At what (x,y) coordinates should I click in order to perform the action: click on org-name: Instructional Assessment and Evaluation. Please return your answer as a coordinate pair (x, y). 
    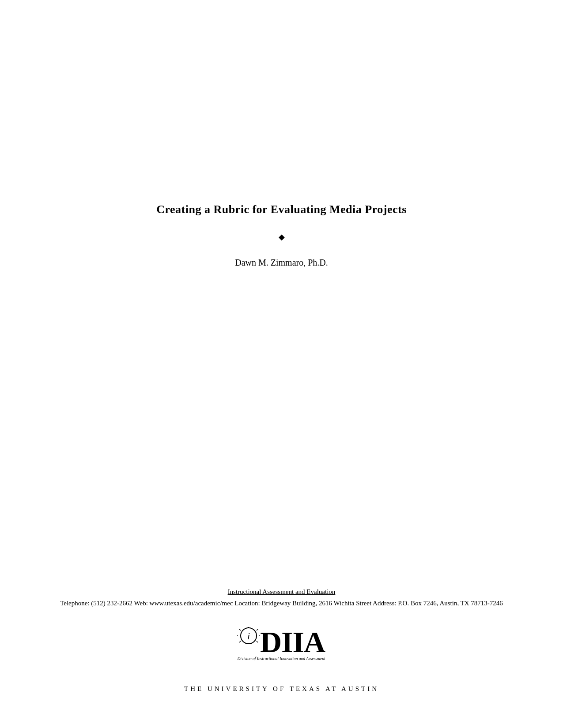
    Looking at the image, I should click on (282, 592).